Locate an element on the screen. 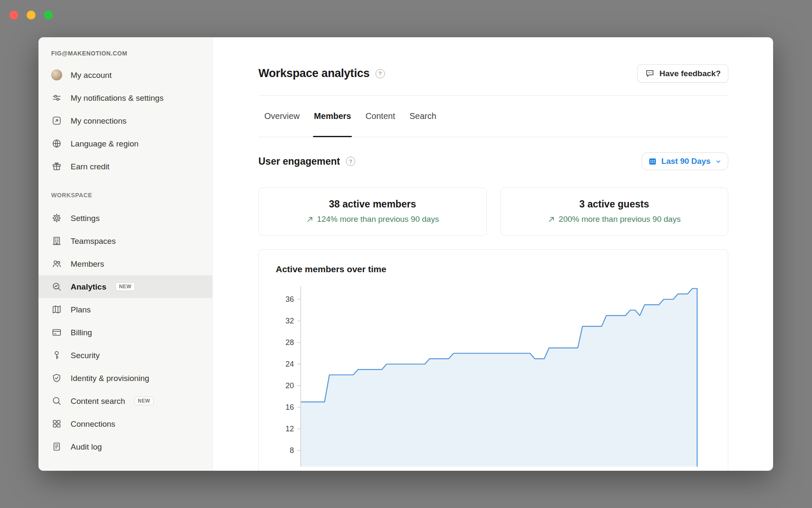 Image resolution: width=812 pixels, height=508 pixels. sidebar-item-label: Identity & provisioning is located at coordinates (110, 378).